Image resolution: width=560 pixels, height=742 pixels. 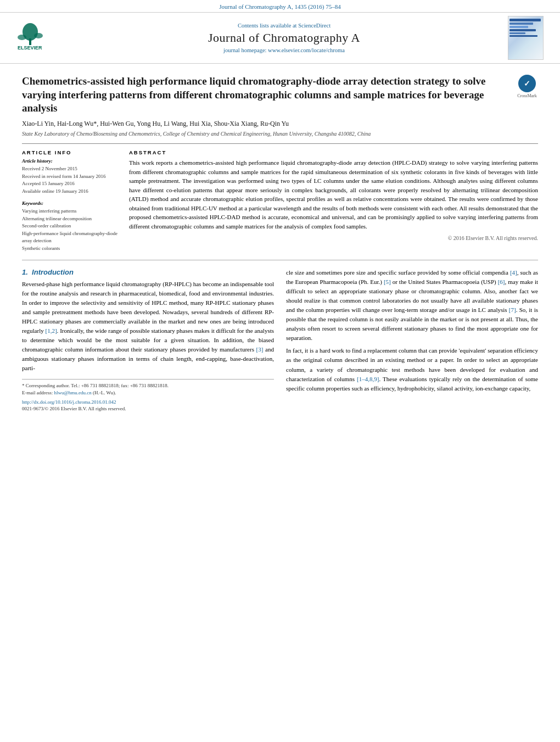 What do you see at coordinates (148, 326) in the screenshot?
I see `intro-paragraph-1: Reversed-phase high performance liquid c…` at bounding box center [148, 326].